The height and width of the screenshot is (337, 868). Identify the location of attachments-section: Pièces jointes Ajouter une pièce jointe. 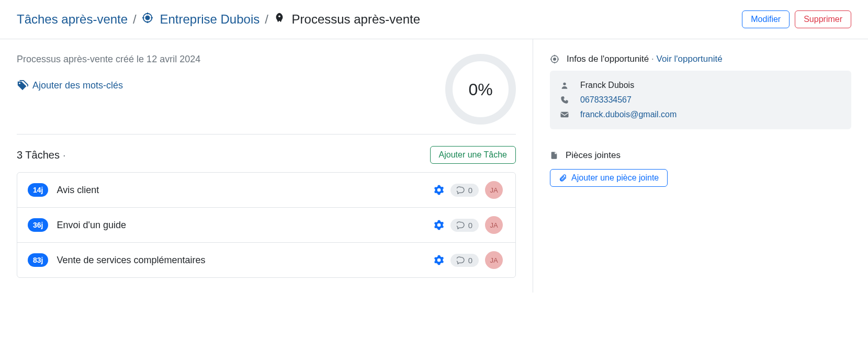
(701, 168).